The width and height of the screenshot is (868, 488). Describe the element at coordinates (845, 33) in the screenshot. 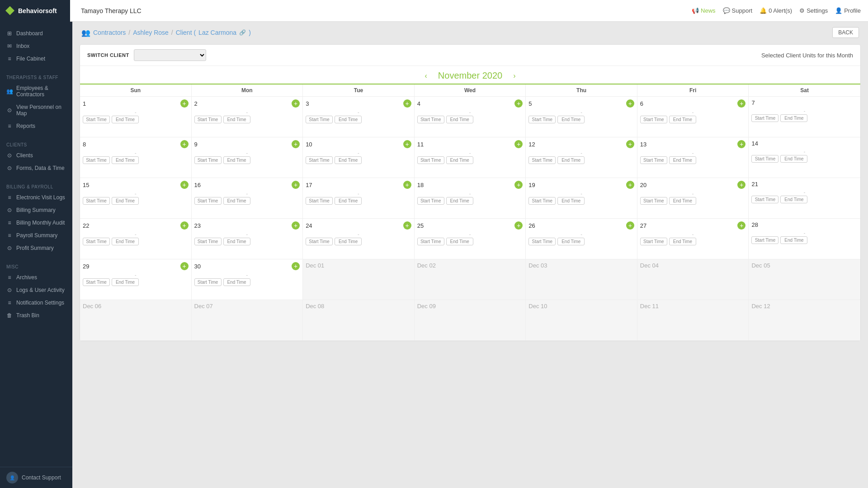

I see `back-button: BACK` at that location.